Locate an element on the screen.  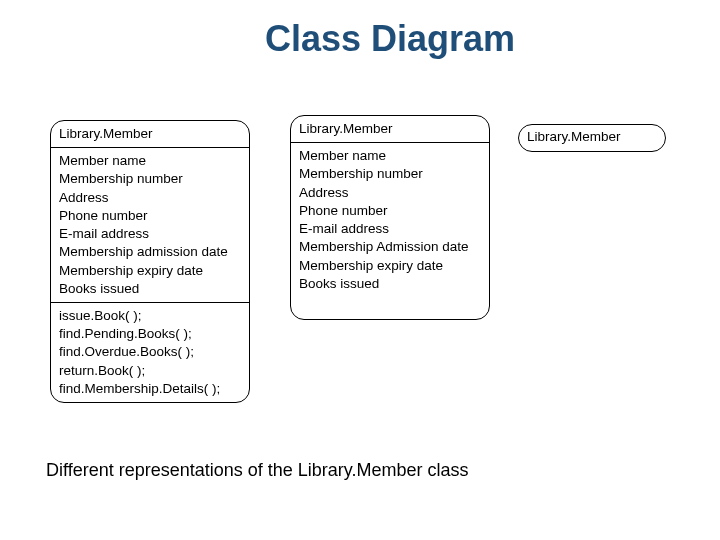
operation: return.Book( ); is located at coordinates (150, 371).